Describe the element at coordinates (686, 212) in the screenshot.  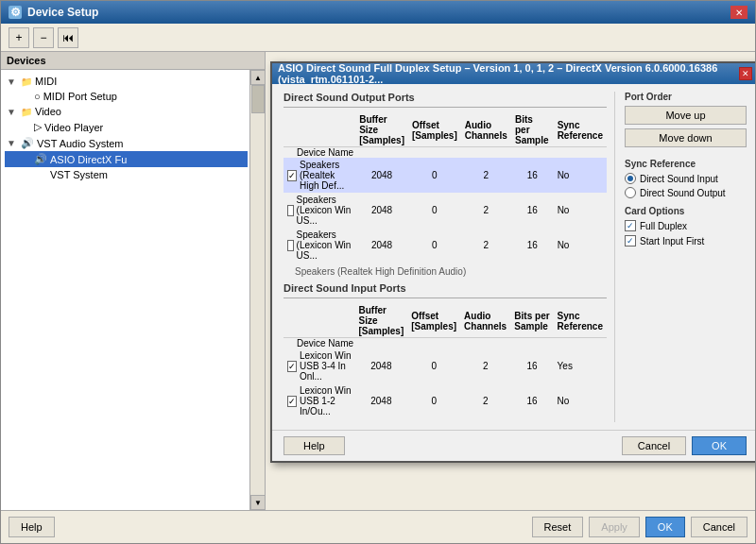
I see `card-options-label: Card Options` at that location.